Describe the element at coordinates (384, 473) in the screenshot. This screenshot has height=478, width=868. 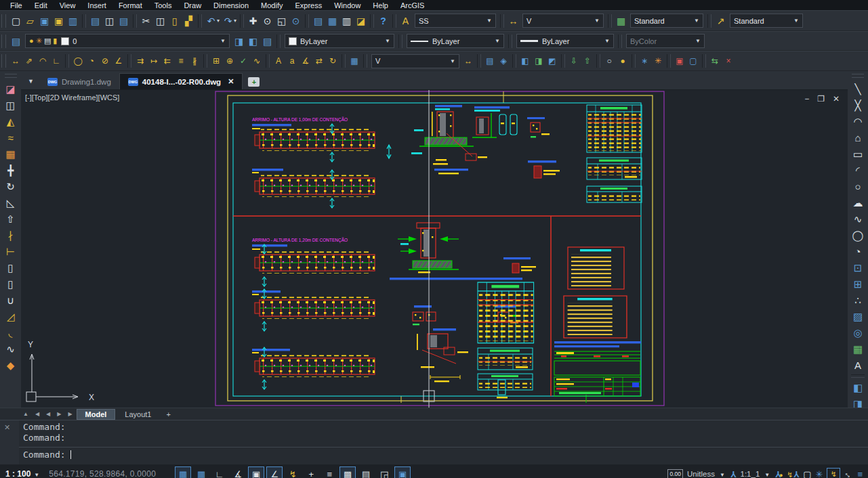
I see `cycling-icon: ◲` at that location.